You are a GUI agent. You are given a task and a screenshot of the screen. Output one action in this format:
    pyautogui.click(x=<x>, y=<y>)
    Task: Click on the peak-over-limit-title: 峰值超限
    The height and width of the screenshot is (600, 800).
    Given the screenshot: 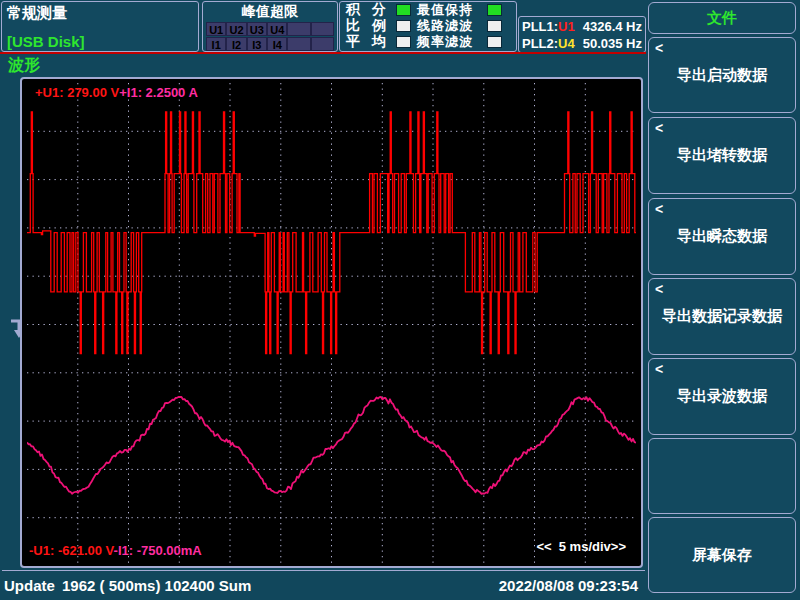 What is the action you would take?
    pyautogui.click(x=270, y=12)
    